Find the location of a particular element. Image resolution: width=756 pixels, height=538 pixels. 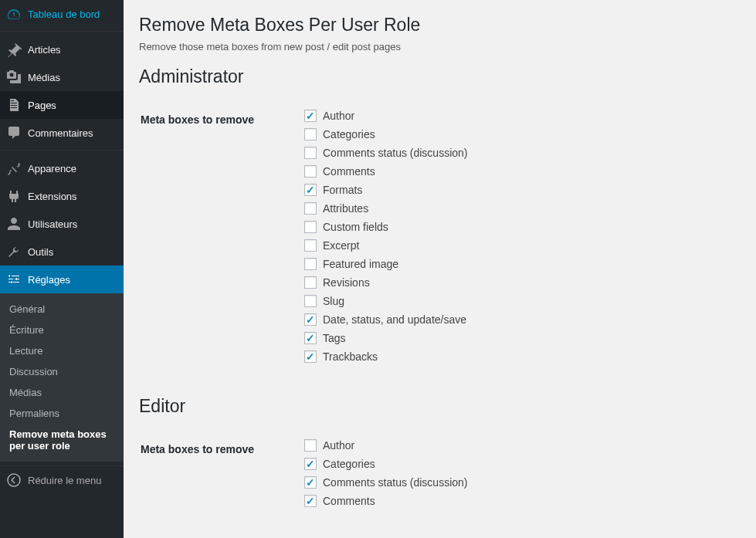

checkbox-label: Trackbacks is located at coordinates (351, 357).